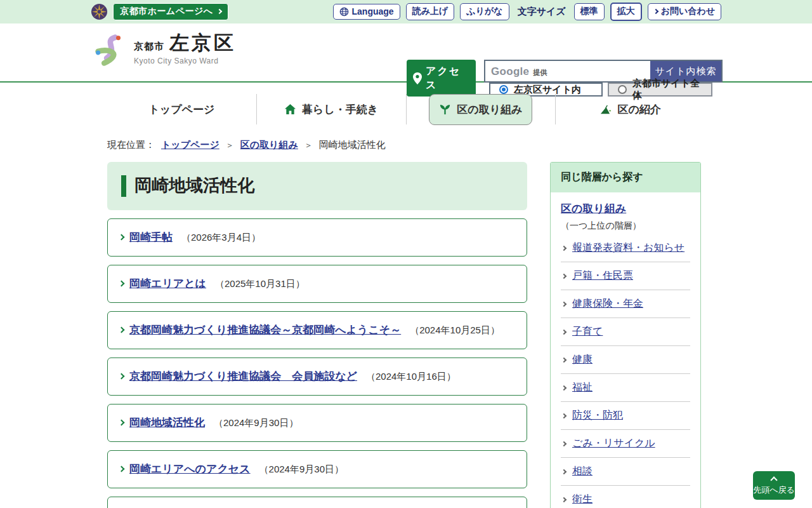 The image size is (812, 508). What do you see at coordinates (625, 276) in the screenshot?
I see `sidebar-category-item: 戸籍・住民票` at bounding box center [625, 276].